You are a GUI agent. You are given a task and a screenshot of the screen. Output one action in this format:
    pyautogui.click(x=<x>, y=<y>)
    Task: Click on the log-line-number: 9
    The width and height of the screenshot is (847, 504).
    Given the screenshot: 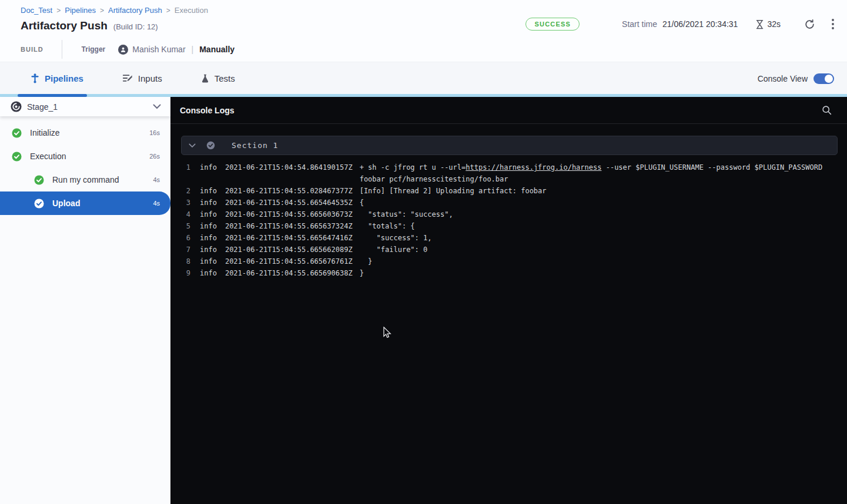 What is the action you would take?
    pyautogui.click(x=186, y=273)
    